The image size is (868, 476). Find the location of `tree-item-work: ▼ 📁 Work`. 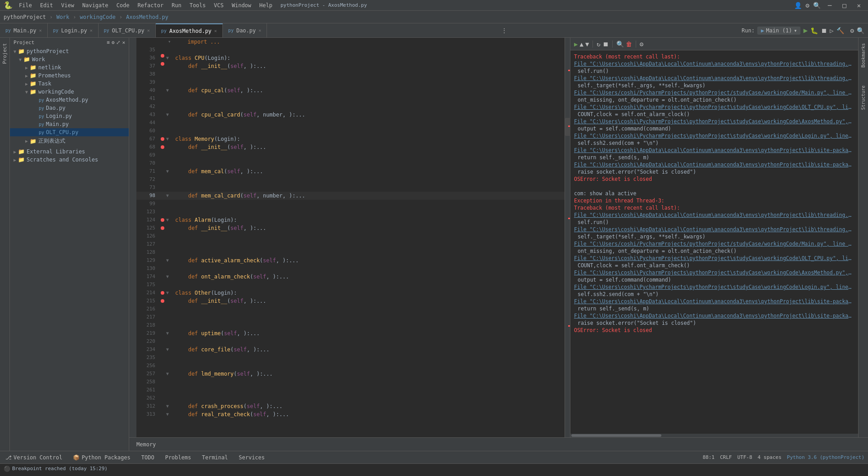

tree-item-work: ▼ 📁 Work is located at coordinates (69, 59).